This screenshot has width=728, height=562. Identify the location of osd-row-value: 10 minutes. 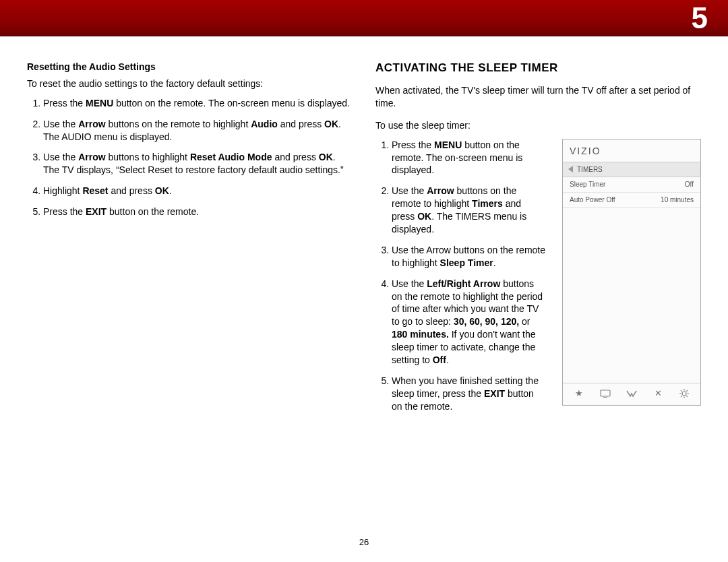
(677, 200).